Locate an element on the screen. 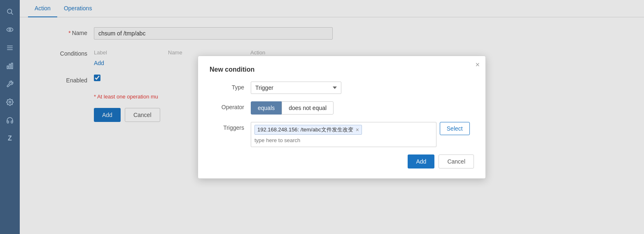 This screenshot has width=644, height=234. headset-icon is located at coordinates (10, 120).